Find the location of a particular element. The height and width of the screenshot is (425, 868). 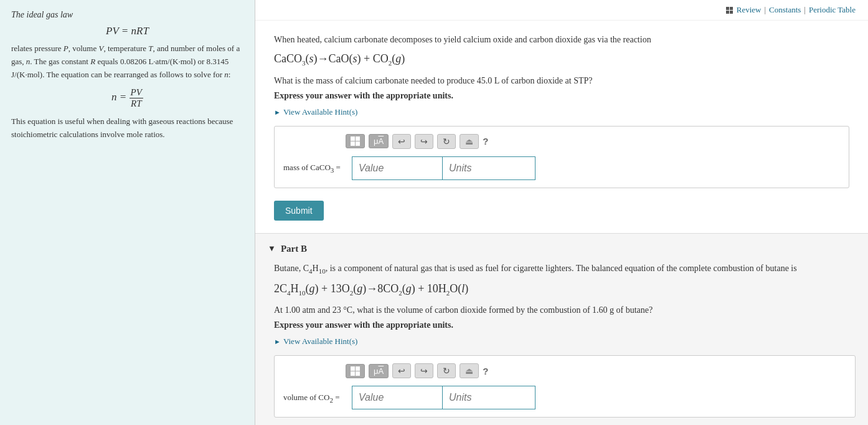

periodic-table-link: Periodic Table is located at coordinates (832, 10).